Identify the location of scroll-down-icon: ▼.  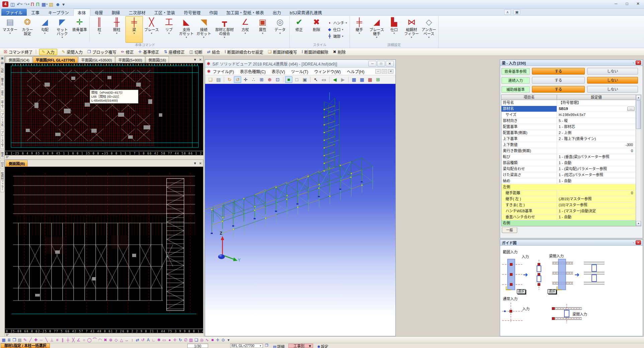
(638, 223).